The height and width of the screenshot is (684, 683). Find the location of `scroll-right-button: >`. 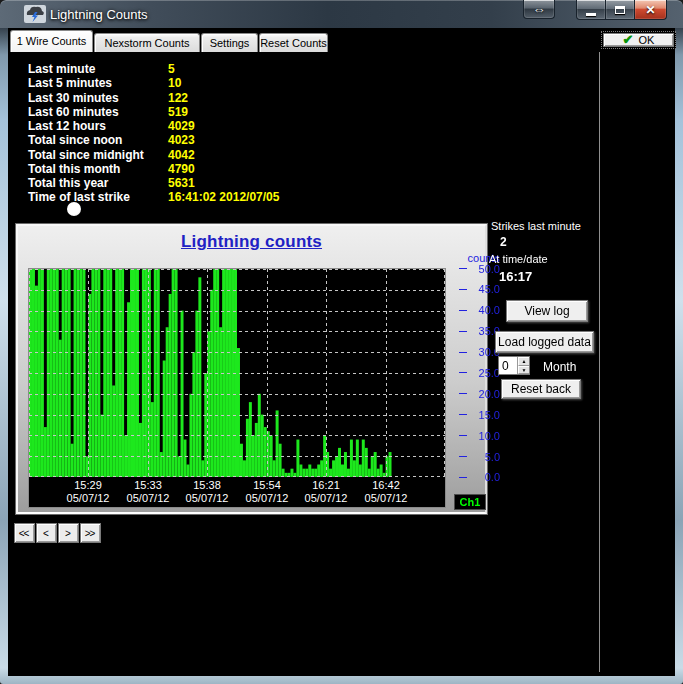

scroll-right-button: > is located at coordinates (68, 533).